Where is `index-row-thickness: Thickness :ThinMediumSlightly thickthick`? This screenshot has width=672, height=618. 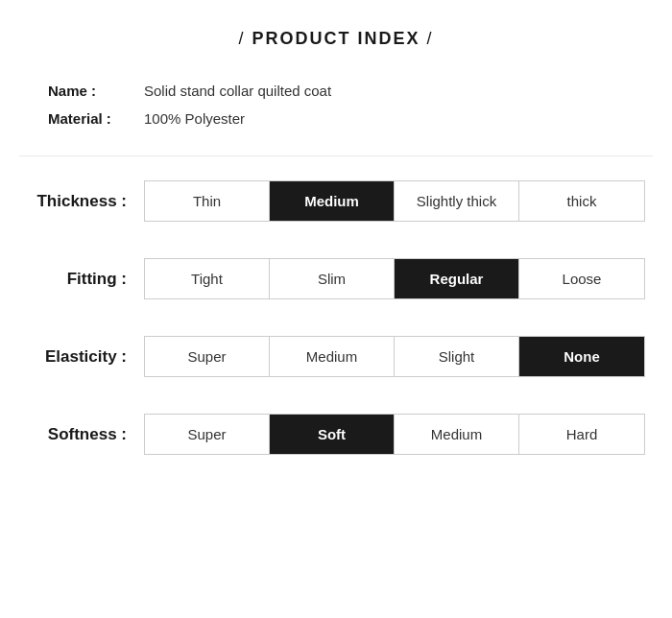
index-row-thickness: Thickness :ThinMediumSlightly thickthick is located at coordinates (336, 202).